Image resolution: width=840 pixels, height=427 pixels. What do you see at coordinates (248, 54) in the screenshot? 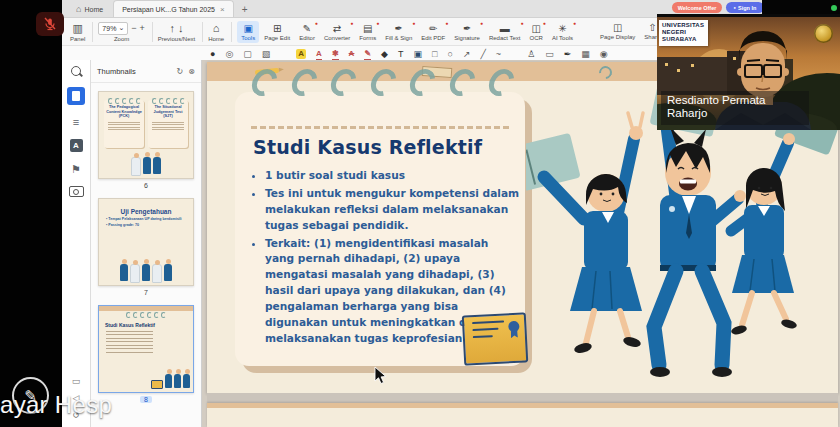
I see `marquee-zoom-tool-icon: ▢` at bounding box center [248, 54].